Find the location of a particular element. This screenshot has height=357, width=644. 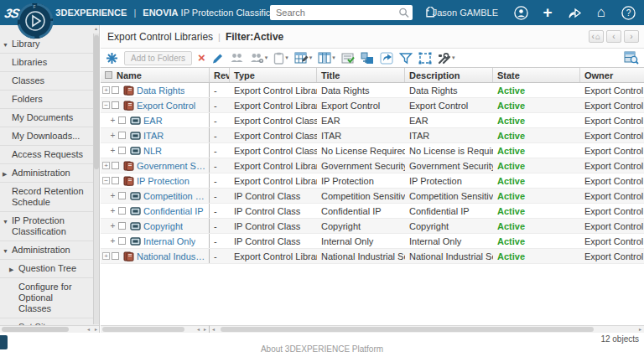

object-link: Copyright is located at coordinates (163, 226).